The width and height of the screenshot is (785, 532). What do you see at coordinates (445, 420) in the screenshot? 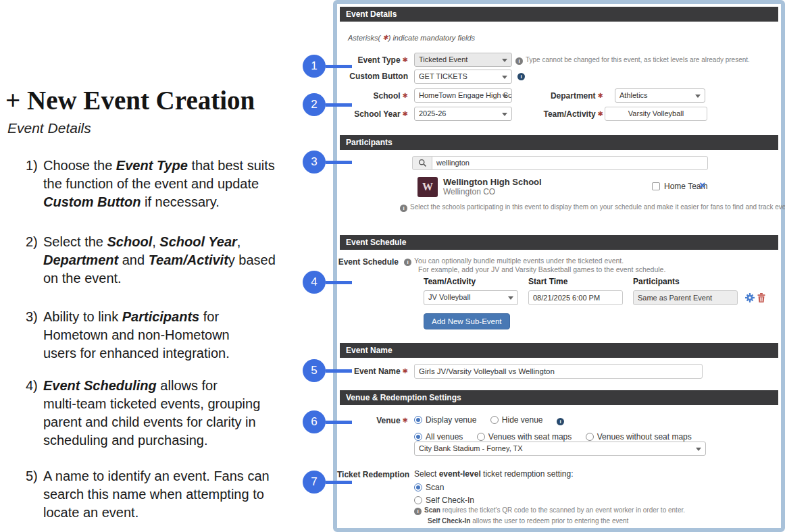
I see `radio-display-venue: Display venue` at bounding box center [445, 420].